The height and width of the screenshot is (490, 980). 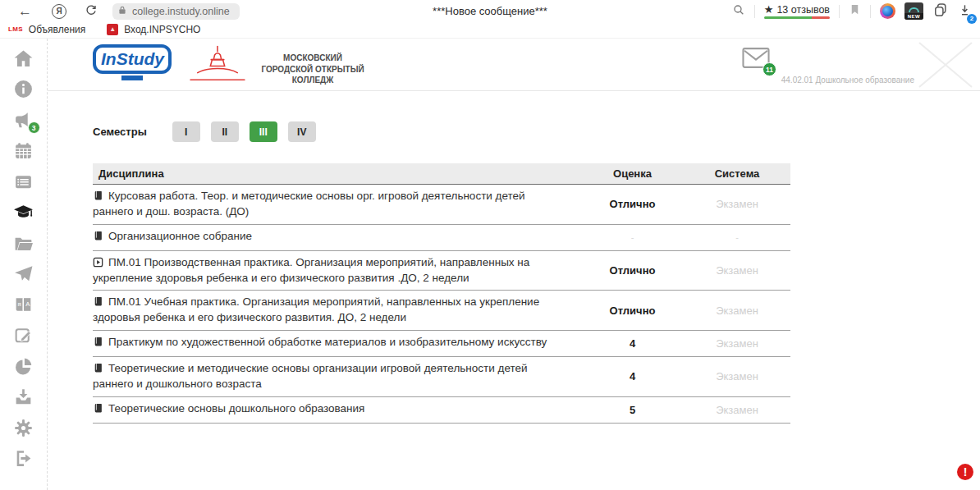 What do you see at coordinates (442, 238) in the screenshot?
I see `table-row: Организационное собрание--` at bounding box center [442, 238].